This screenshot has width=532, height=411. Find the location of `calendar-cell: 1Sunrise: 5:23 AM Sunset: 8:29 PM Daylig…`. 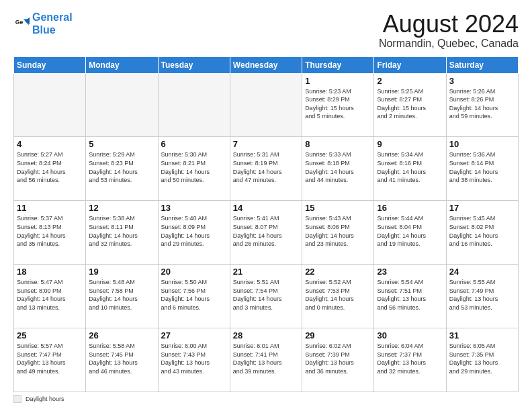

calendar-cell: 1Sunrise: 5:23 AM Sunset: 8:29 PM Daylig… is located at coordinates (339, 105).